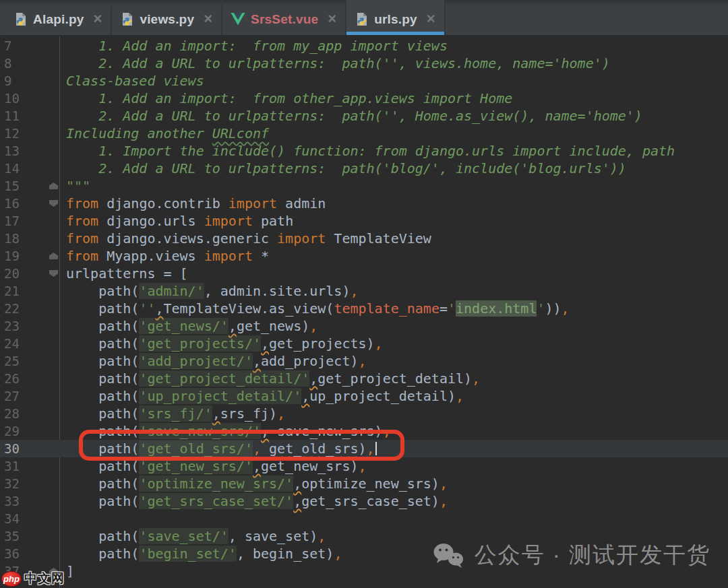 The height and width of the screenshot is (588, 728). What do you see at coordinates (396, 18) in the screenshot?
I see `tab-urls-py: urls.py×` at bounding box center [396, 18].